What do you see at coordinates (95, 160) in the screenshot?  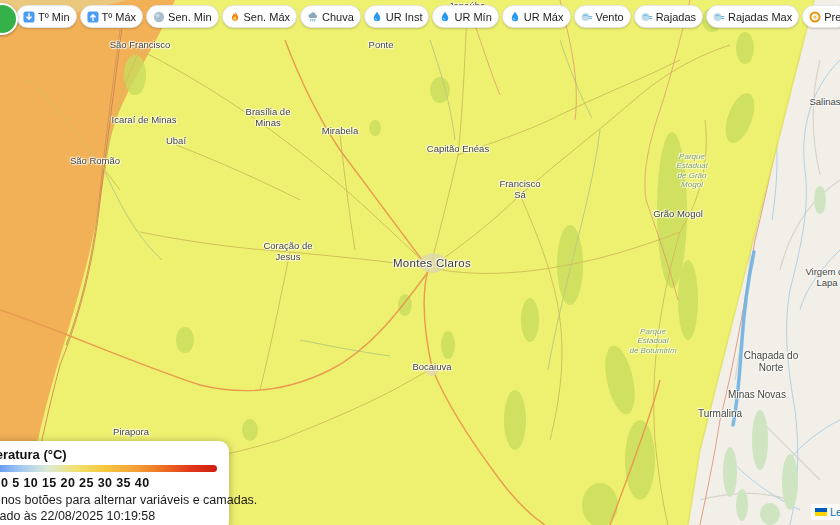 I see `map-label: São Romão` at bounding box center [95, 160].